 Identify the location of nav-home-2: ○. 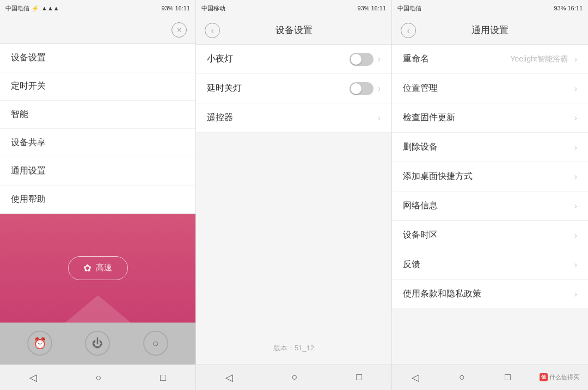
(295, 377).